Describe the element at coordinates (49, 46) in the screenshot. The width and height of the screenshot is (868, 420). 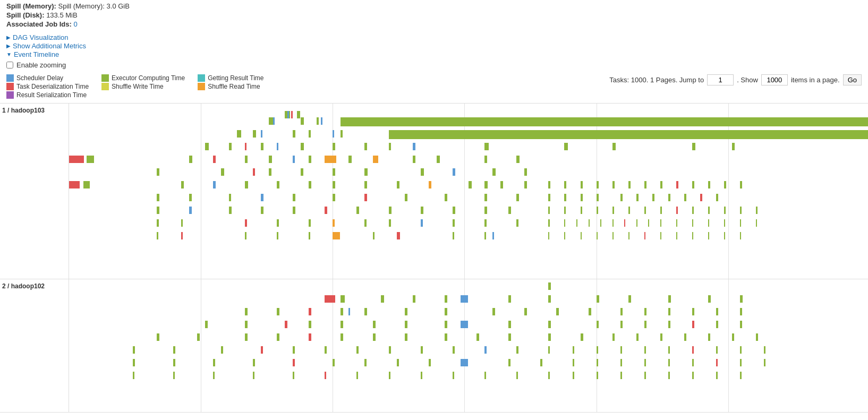
I see `show-metrics-link: Show Additional Metrics` at that location.